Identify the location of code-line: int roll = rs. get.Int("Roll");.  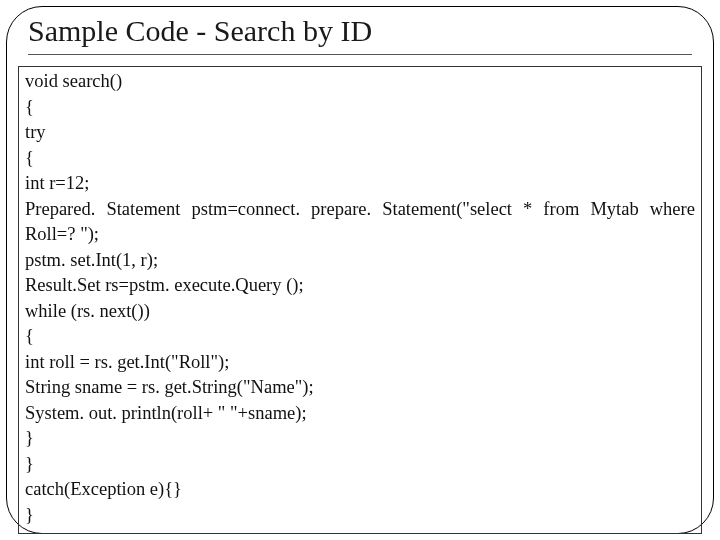
(360, 363).